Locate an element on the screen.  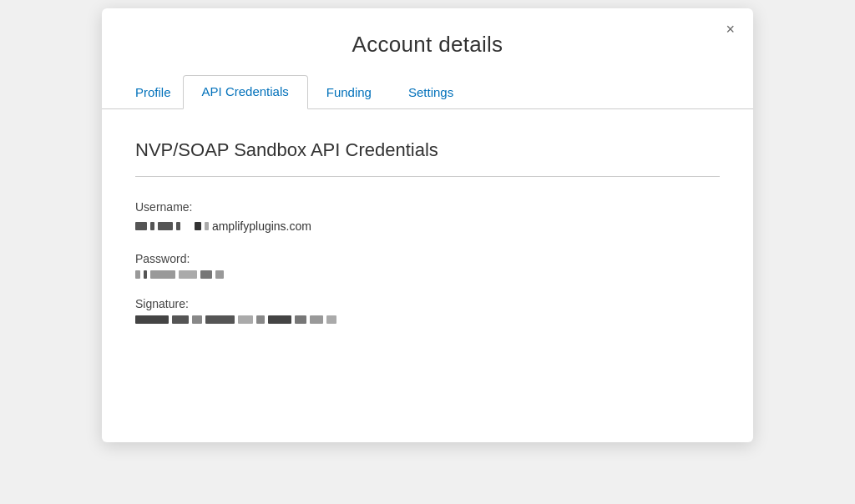
section-divider is located at coordinates (428, 177).